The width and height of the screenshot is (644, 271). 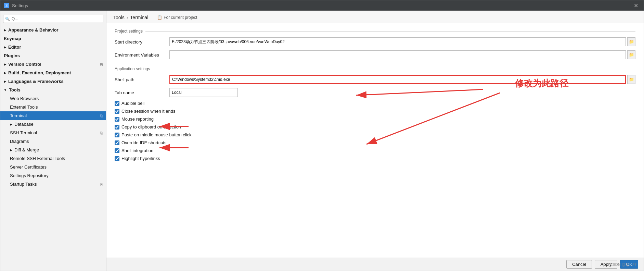 What do you see at coordinates (117, 119) in the screenshot?
I see `mouse-reporting-checkbox` at bounding box center [117, 119].